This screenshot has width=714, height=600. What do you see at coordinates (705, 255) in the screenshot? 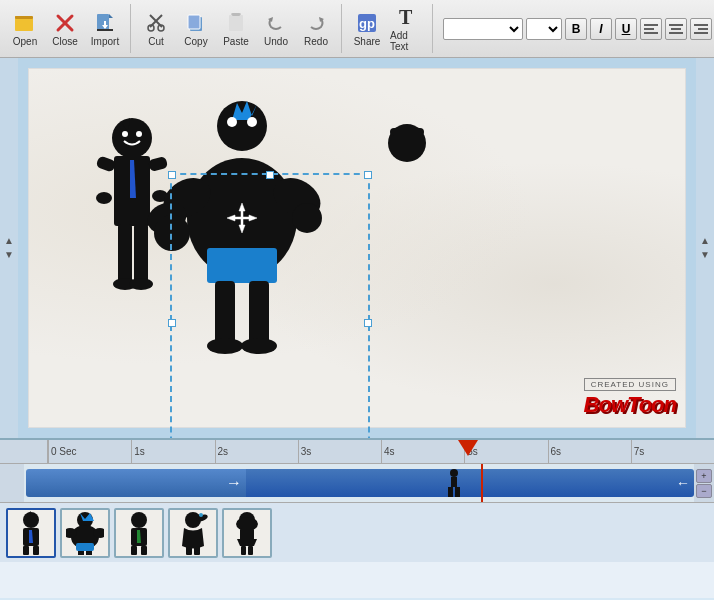
I see `right-scroll-down: ▼` at bounding box center [705, 255].